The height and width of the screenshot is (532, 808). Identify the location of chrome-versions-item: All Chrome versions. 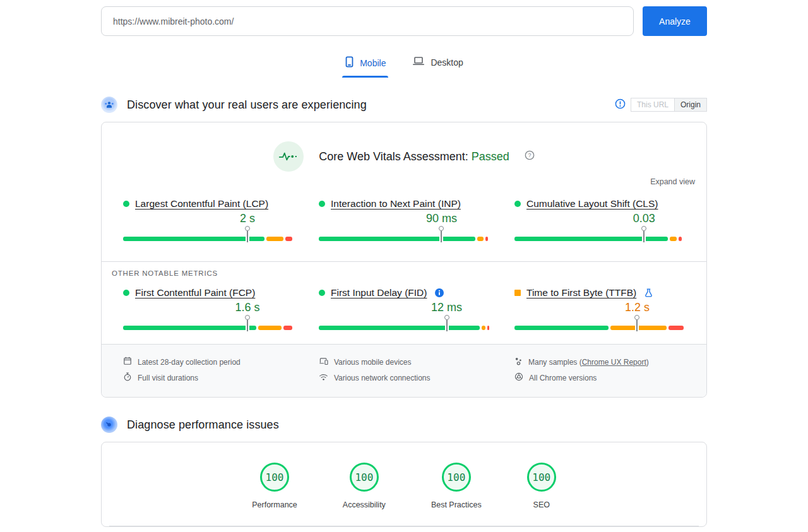
(600, 378).